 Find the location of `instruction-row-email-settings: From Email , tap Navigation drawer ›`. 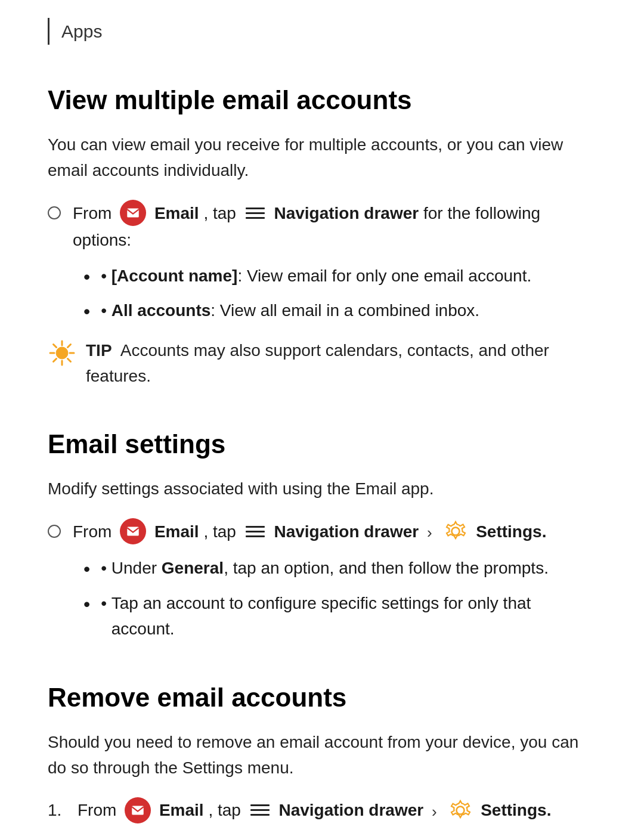

instruction-row-email-settings: From Email , tap Navigation drawer › is located at coordinates (322, 532).